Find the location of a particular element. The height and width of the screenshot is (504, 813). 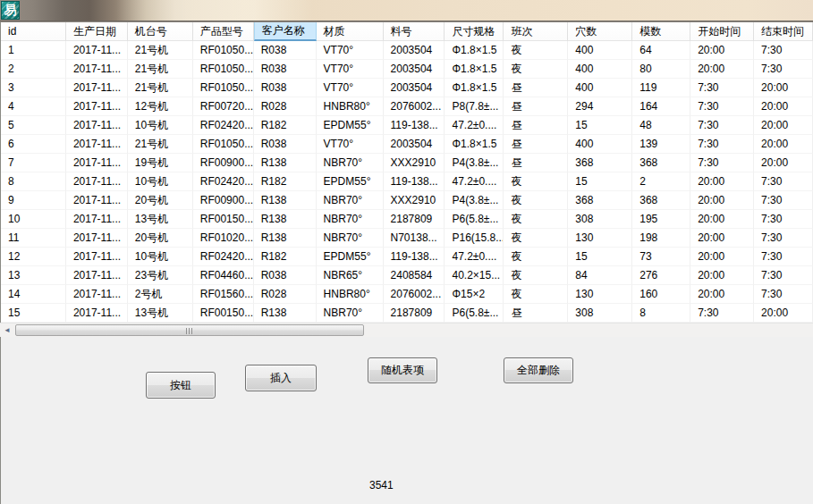

table-cell: 13号机 is located at coordinates (161, 313).